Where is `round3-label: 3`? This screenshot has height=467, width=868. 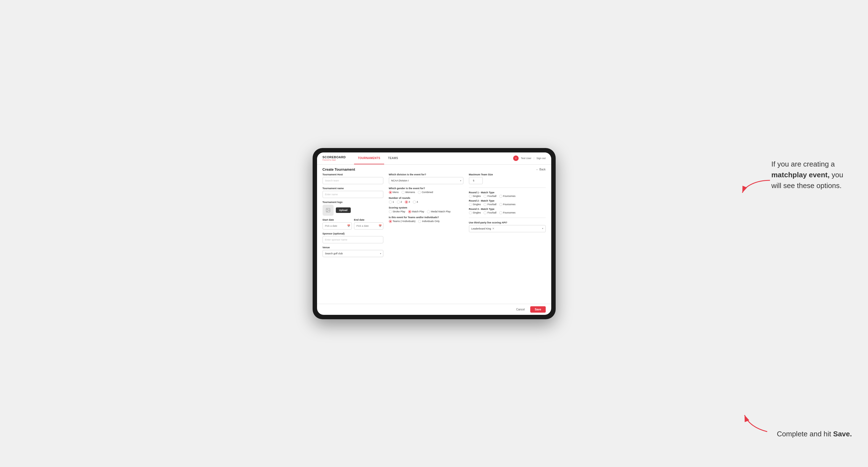
round3-label: 3 is located at coordinates (409, 202).